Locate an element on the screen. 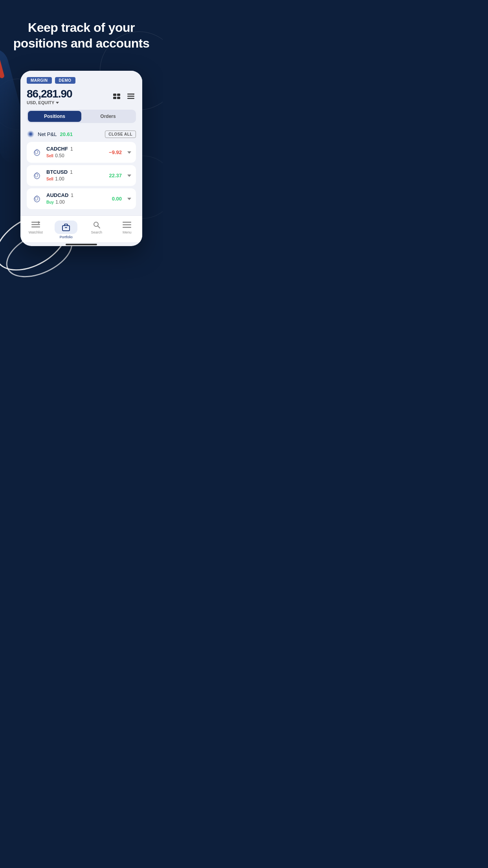  audcad-side: Buy 1.00 is located at coordinates (77, 202).